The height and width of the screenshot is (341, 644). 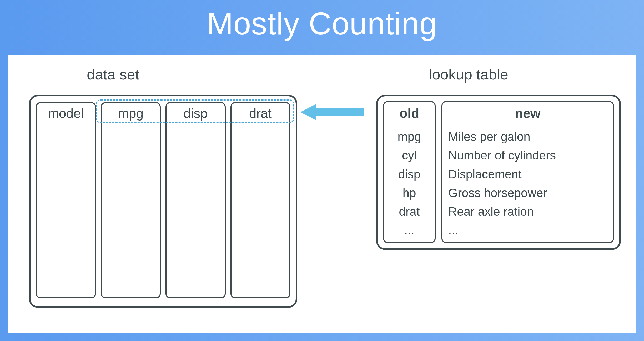 What do you see at coordinates (260, 113) in the screenshot?
I see `column-header: drat` at bounding box center [260, 113].